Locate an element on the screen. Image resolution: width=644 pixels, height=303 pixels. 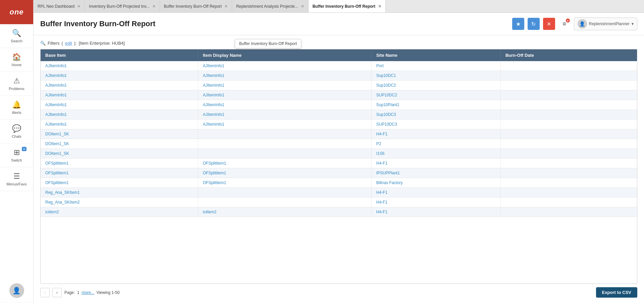
tab-buffer-burnoff-active: Buffer Inventory Burn-Off Report ✕ is located at coordinates (347, 6).